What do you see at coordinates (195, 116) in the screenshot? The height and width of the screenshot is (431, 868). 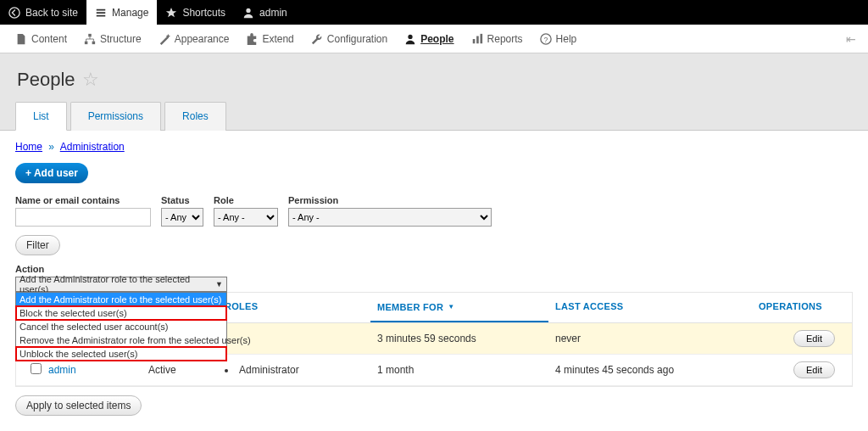 I see `tab-roles: Roles` at bounding box center [195, 116].